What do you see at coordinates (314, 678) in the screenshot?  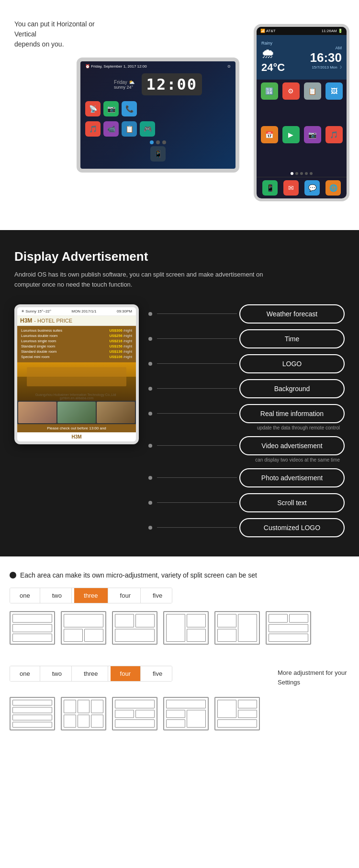 I see `more-settings-text: More adjustment for your Settings` at bounding box center [314, 678].